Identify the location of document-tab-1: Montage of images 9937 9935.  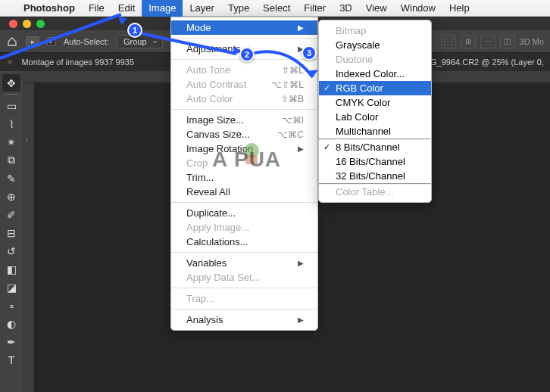
(77, 62).